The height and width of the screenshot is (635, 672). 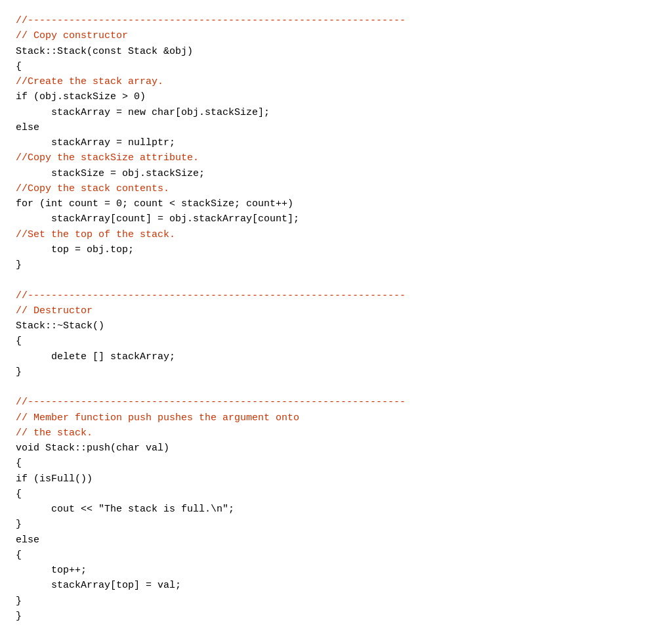 What do you see at coordinates (75, 250) in the screenshot?
I see `code-line: top = obj.top;` at bounding box center [75, 250].